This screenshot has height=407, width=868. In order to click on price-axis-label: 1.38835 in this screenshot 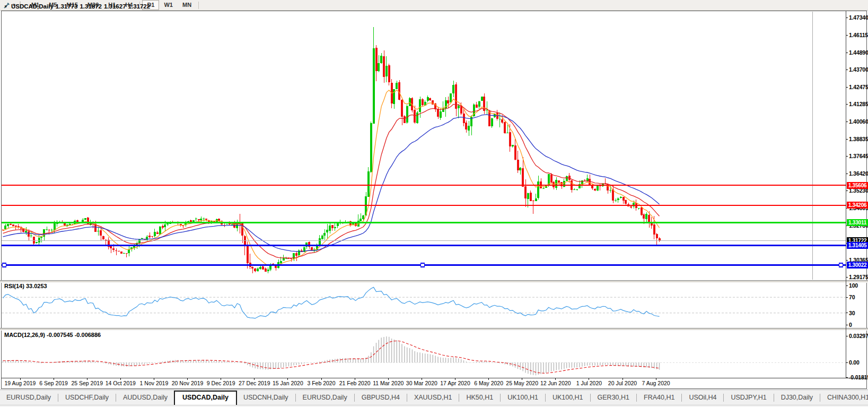, I will do `click(858, 139)`.